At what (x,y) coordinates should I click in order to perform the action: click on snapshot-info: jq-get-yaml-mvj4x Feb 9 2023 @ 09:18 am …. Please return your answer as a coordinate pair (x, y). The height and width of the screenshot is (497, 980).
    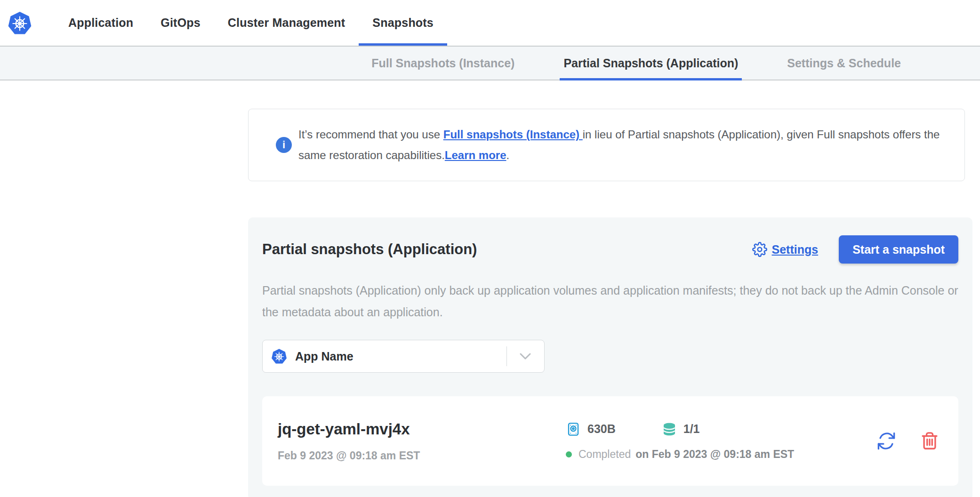
    Looking at the image, I should click on (422, 441).